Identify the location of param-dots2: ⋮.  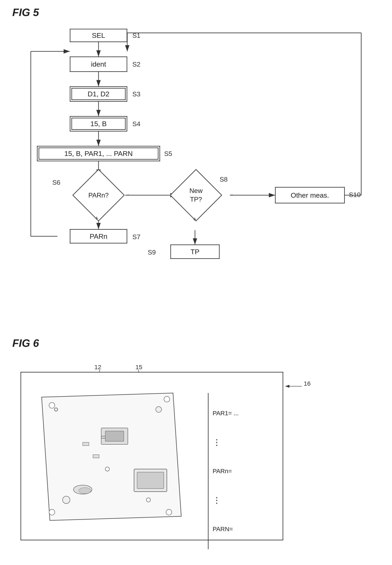
(245, 500).